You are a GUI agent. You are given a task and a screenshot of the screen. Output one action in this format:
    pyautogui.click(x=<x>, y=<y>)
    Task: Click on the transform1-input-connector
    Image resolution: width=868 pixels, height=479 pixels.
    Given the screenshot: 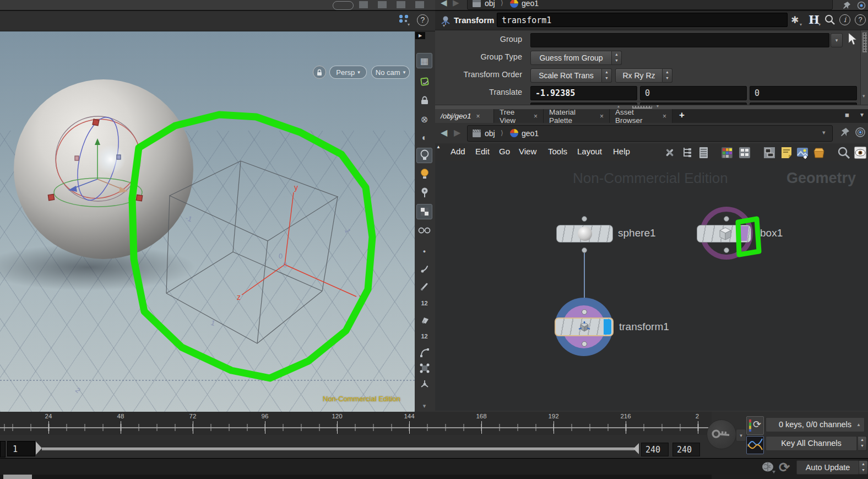 What is the action you would take?
    pyautogui.click(x=584, y=312)
    